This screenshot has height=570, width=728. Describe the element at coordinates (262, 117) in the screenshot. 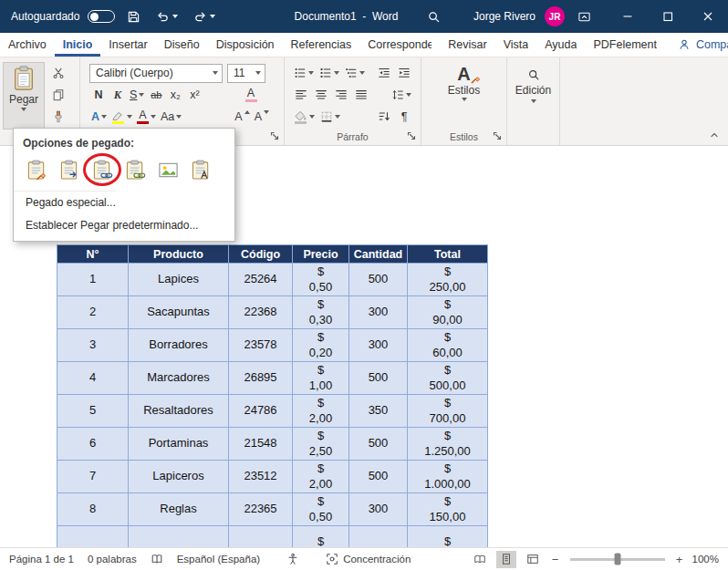

I see `shrink-font-button: A` at that location.